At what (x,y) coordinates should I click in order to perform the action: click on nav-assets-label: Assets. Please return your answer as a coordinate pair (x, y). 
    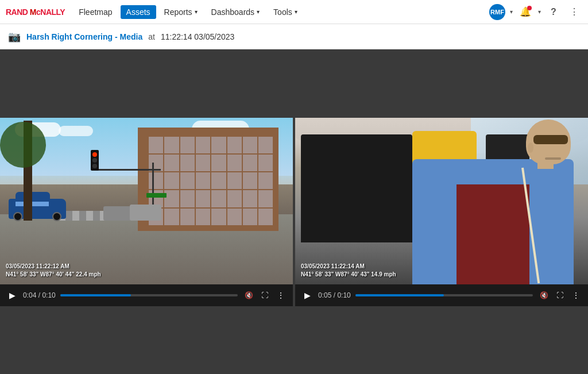
    Looking at the image, I should click on (138, 12).